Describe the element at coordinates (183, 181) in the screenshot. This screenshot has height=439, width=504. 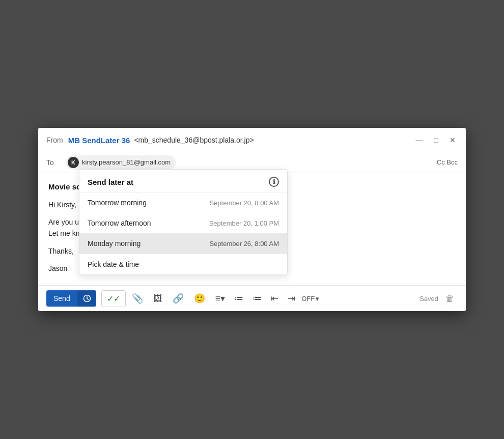
I see `panel-header: Send later at ℹ` at that location.